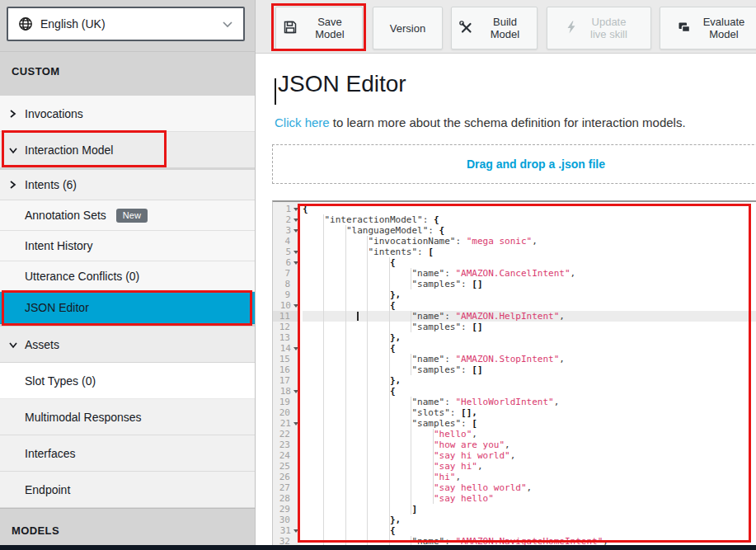 The width and height of the screenshot is (756, 550). Describe the element at coordinates (287, 262) in the screenshot. I see `gutter-line: 6` at that location.